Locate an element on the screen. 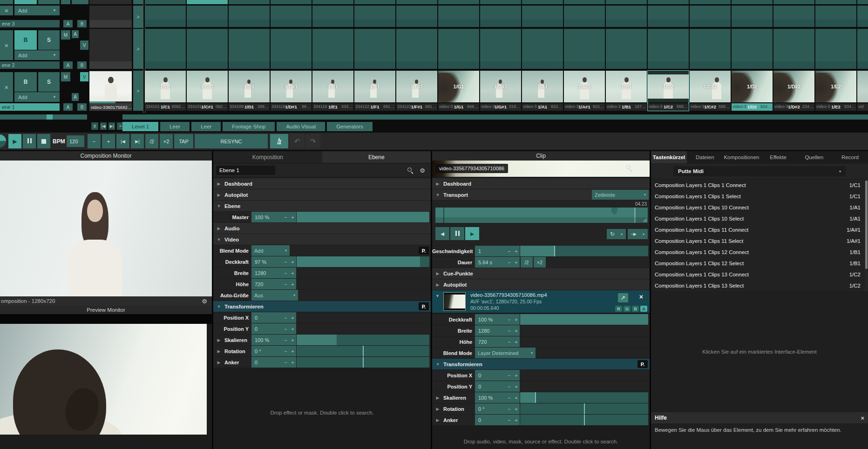 This screenshot has width=868, height=449. deck-tab-leer: Leer is located at coordinates (206, 127).